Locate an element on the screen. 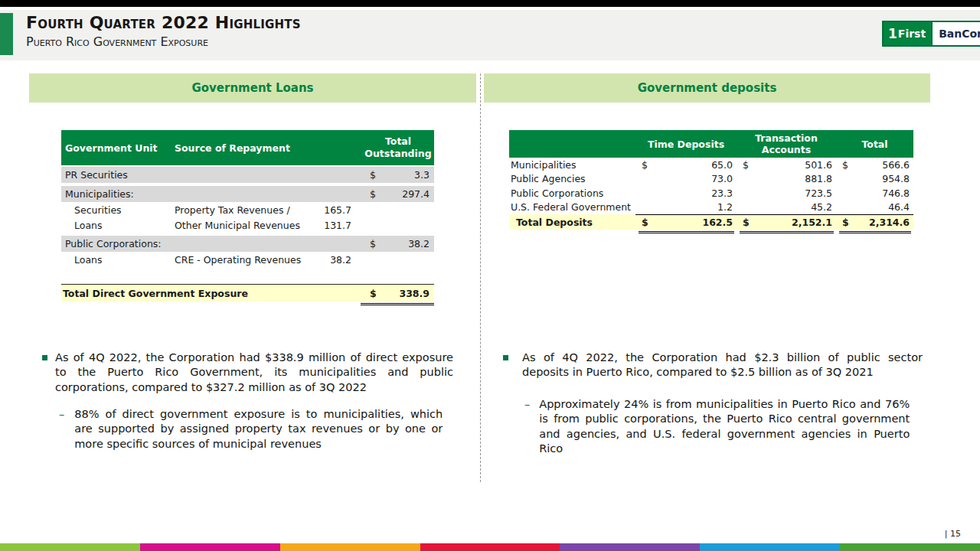 Image resolution: width=980 pixels, height=551 pixels. loans-sub-bullet: – 88% of direct government exposure is t… is located at coordinates (253, 429).